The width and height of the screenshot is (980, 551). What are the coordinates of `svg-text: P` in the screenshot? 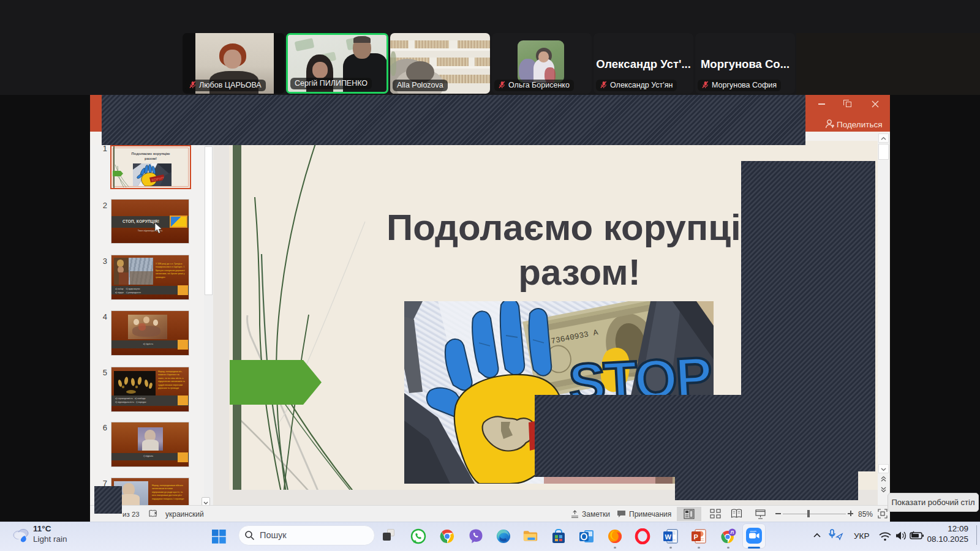 It's located at (696, 537).